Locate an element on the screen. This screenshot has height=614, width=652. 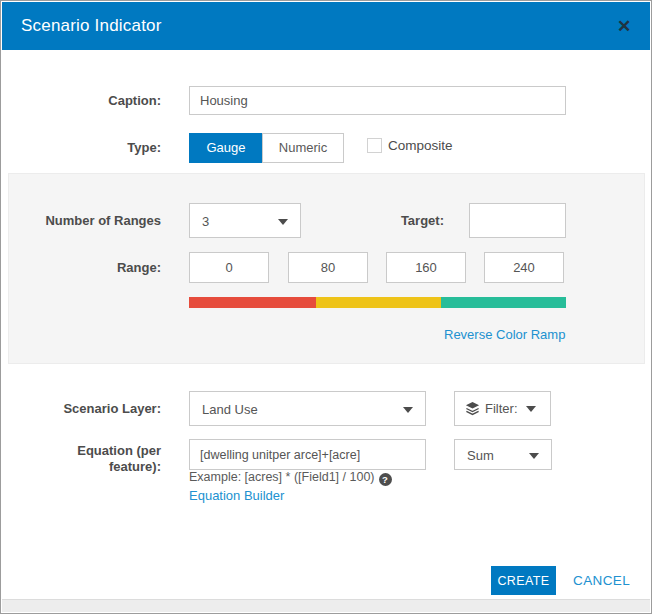
equation-label: Equation (per feature): is located at coordinates (81, 459).